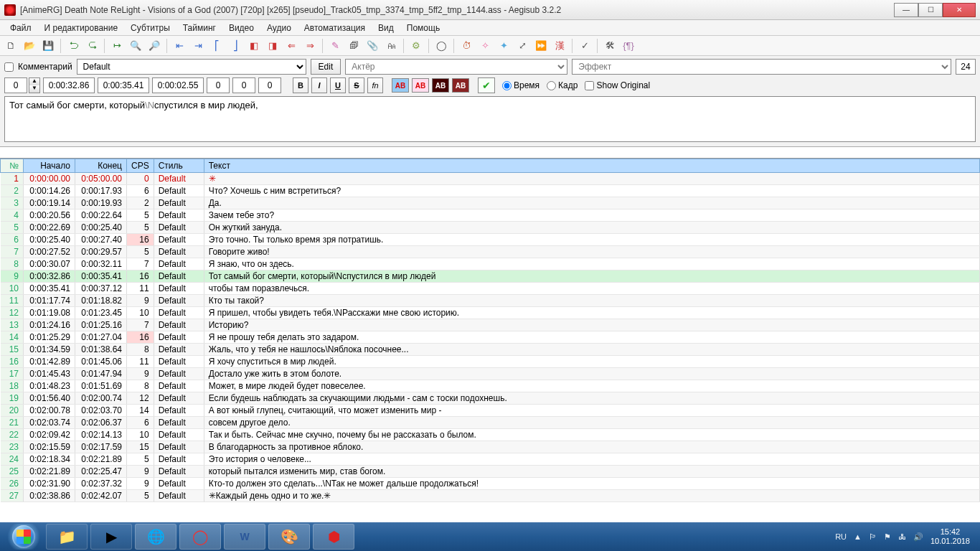 This screenshot has width=980, height=551. I want to click on table-row: 130:01:24.160:01:25.167DefaultИсторию?, so click(491, 326).